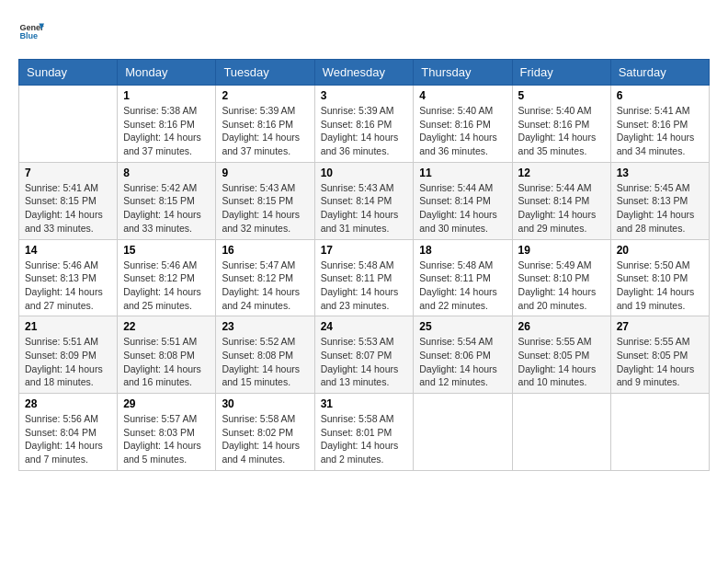  I want to click on day-number: 24, so click(364, 327).